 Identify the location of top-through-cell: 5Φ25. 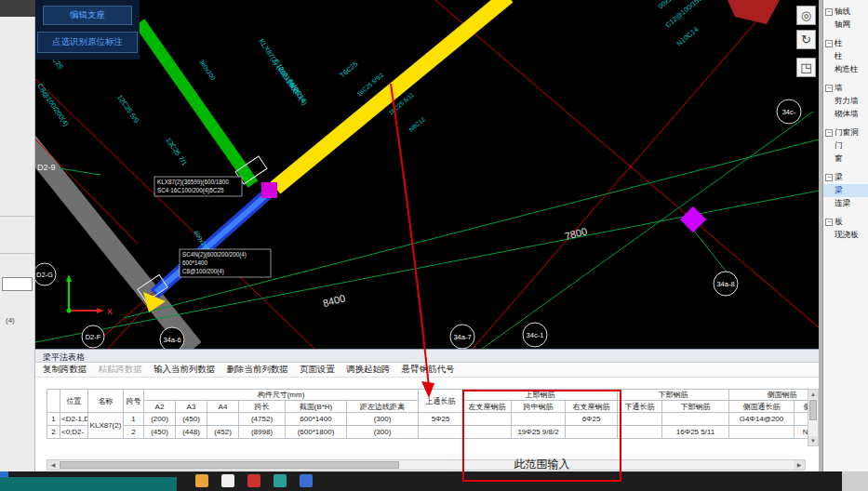
(441, 419).